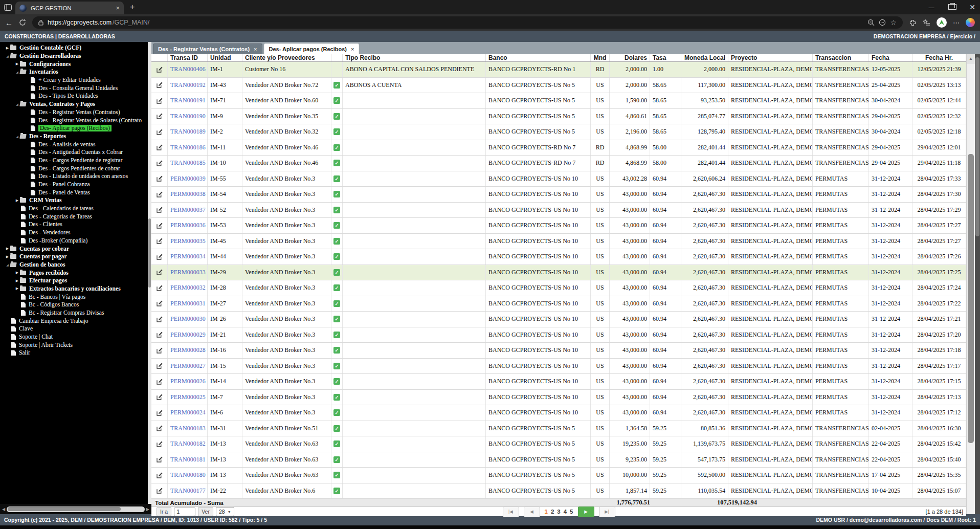 The image size is (980, 529). Describe the element at coordinates (188, 491) in the screenshot. I see `transa-id-link: TRAN000177` at that location.